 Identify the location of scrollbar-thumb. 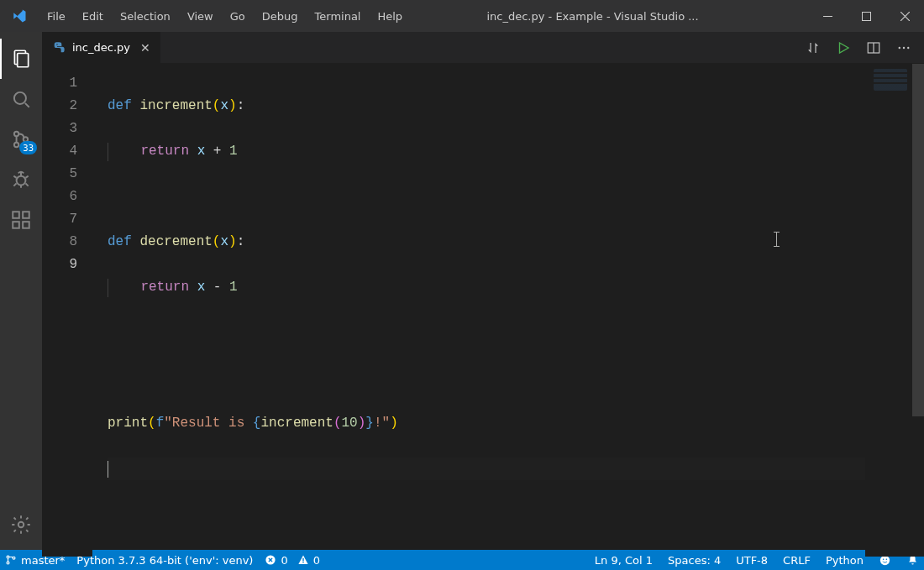
(918, 240).